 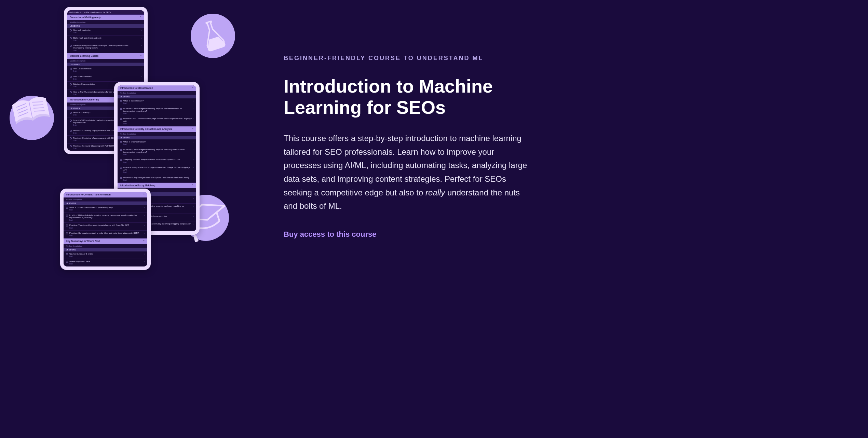 I want to click on module-header: Introduction to Content Transformation⌃, so click(x=105, y=195).